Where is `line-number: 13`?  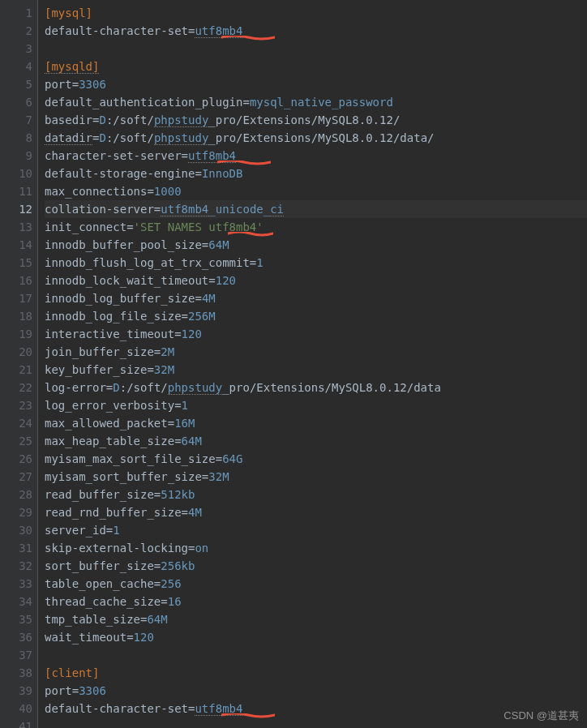
line-number: 13 is located at coordinates (16, 227).